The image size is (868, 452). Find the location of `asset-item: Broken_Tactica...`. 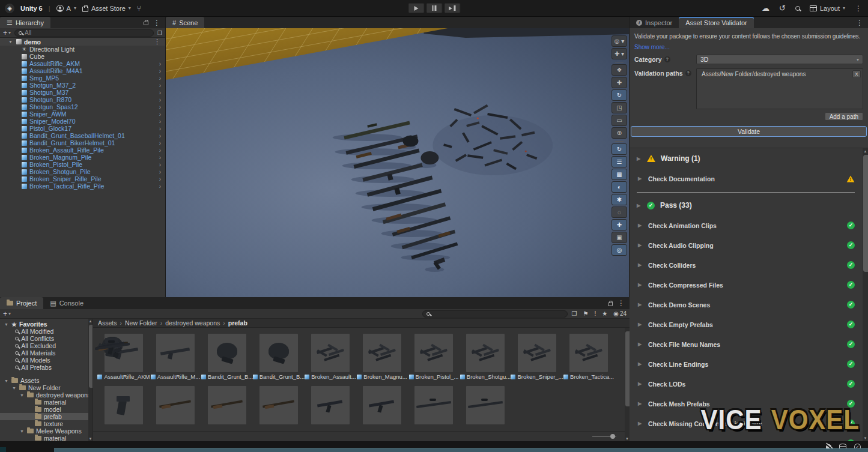

asset-item: Broken_Tactica... is located at coordinates (589, 357).